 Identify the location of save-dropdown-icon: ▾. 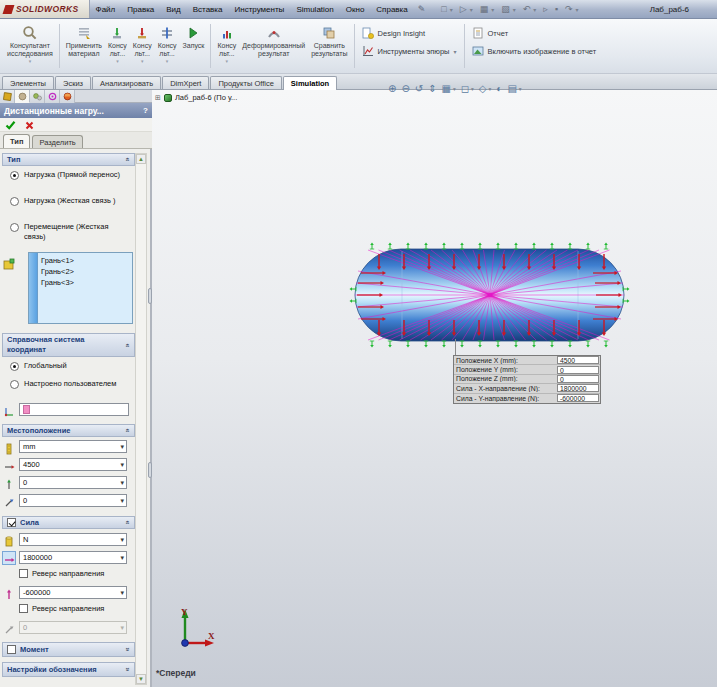
(492, 10).